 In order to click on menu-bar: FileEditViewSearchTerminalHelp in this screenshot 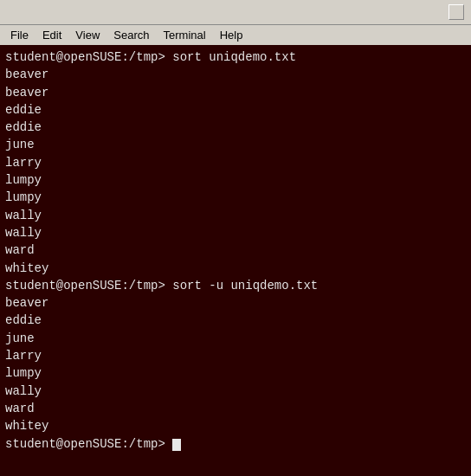, I will do `click(236, 35)`.